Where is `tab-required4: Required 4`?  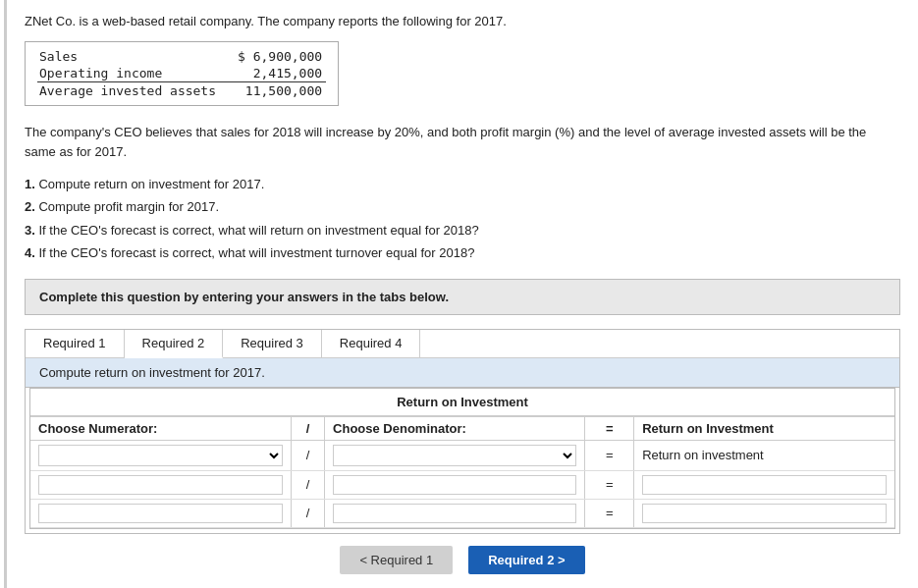
tab-required4: Required 4 is located at coordinates (371, 344).